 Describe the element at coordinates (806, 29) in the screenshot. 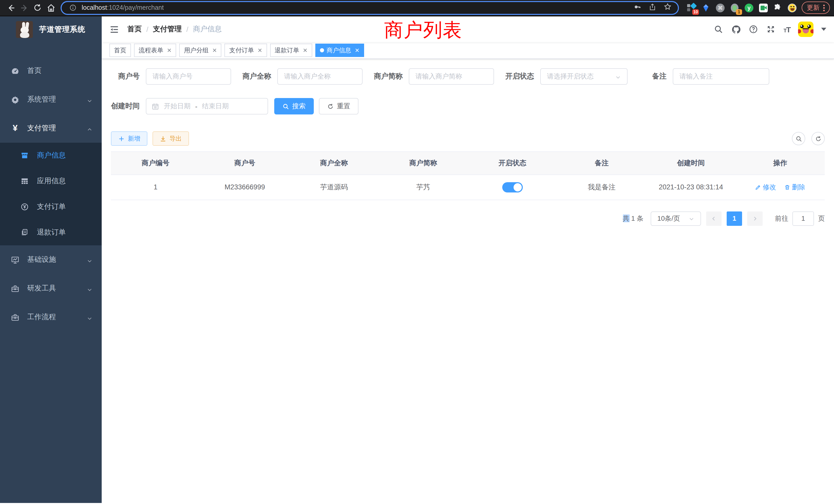

I see `user-avatar` at that location.